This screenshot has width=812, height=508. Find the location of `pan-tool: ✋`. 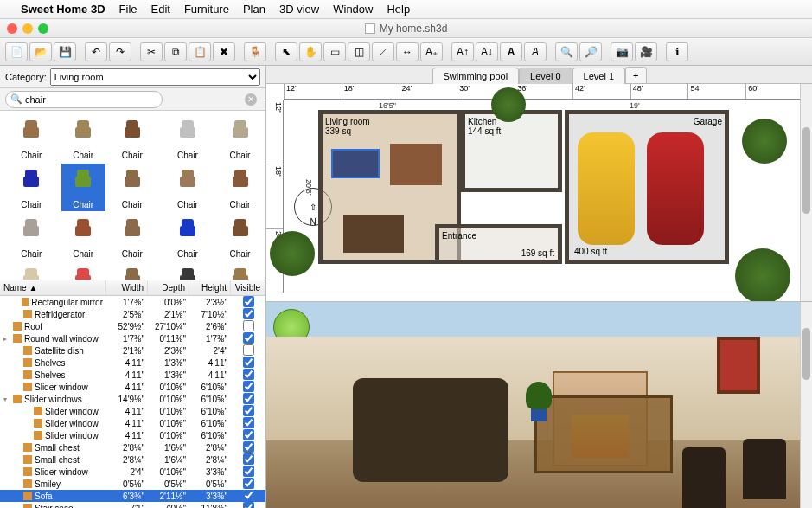

pan-tool: ✋ is located at coordinates (310, 52).